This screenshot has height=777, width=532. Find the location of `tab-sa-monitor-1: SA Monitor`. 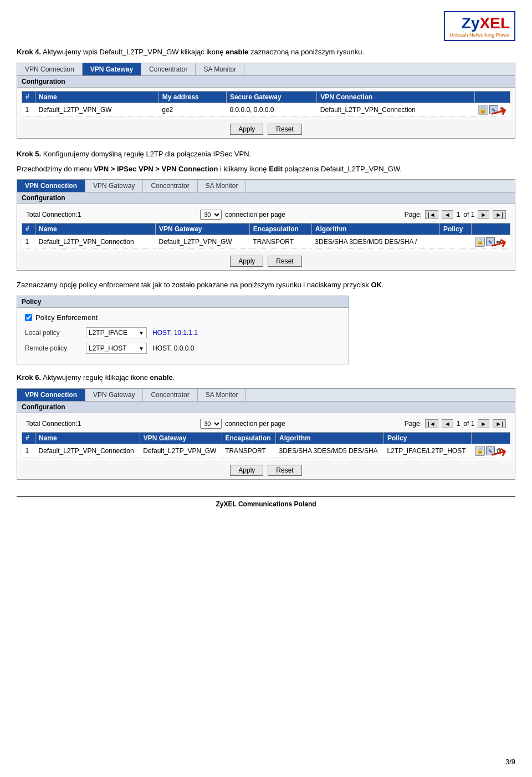

tab-sa-monitor-1: SA Monitor is located at coordinates (220, 69).